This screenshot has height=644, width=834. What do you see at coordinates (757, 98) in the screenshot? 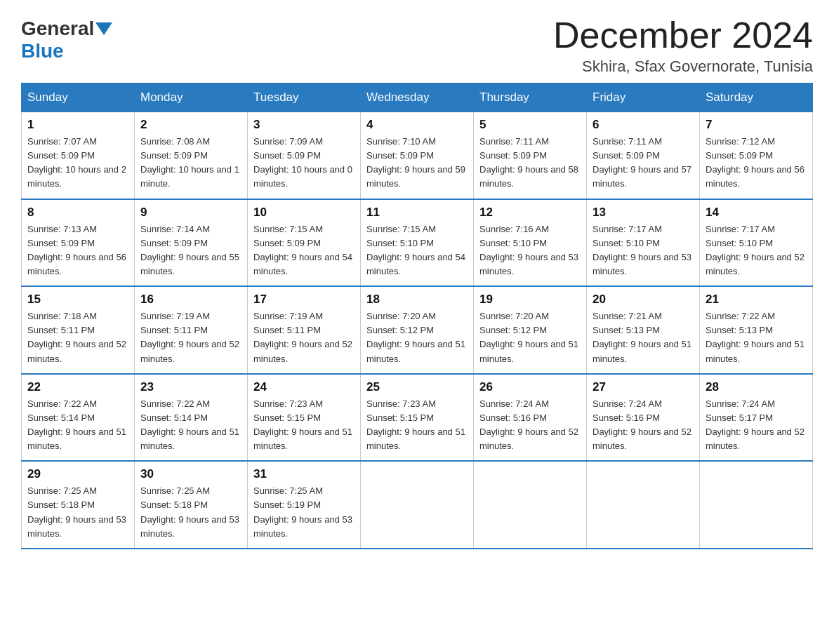
I see `calendar-day-header: Saturday` at bounding box center [757, 98].